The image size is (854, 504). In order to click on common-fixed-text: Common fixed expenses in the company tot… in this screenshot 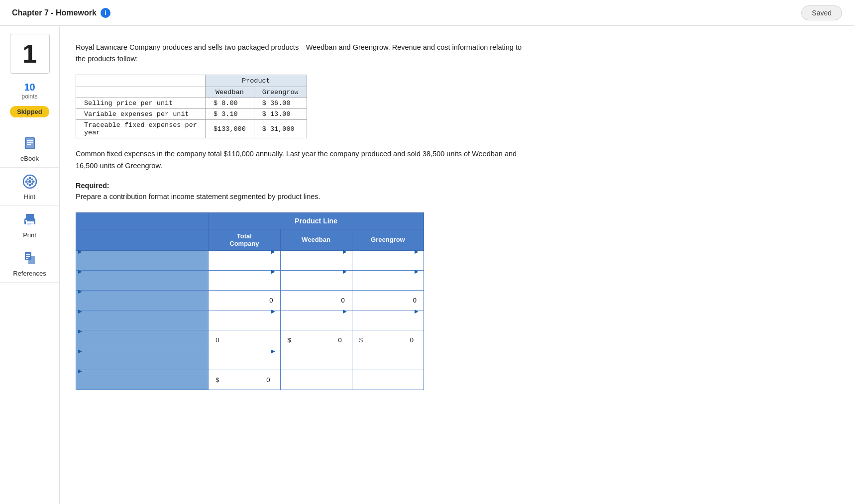, I will do `click(300, 160)`.